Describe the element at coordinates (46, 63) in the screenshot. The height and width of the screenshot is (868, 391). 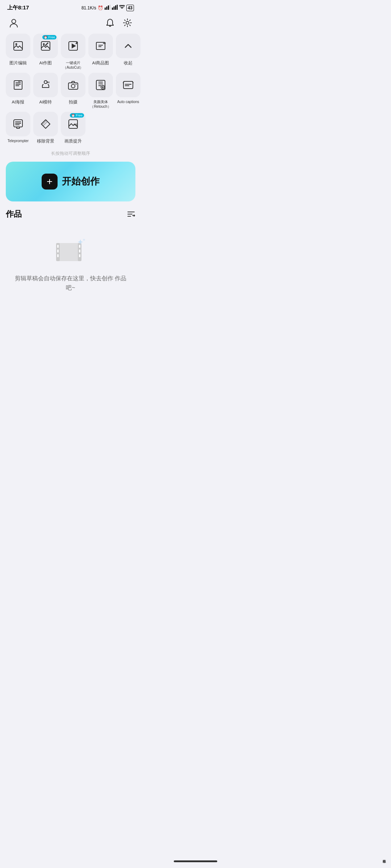
I see `tool-label: AI作图` at that location.